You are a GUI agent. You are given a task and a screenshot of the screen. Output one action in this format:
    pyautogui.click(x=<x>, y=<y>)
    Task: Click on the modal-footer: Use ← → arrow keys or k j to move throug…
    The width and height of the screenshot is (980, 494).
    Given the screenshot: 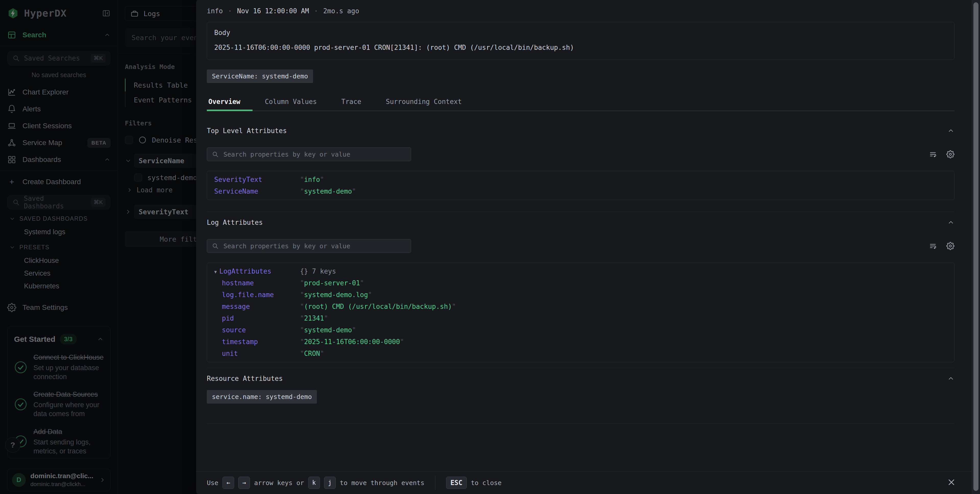 What is the action you would take?
    pyautogui.click(x=584, y=483)
    